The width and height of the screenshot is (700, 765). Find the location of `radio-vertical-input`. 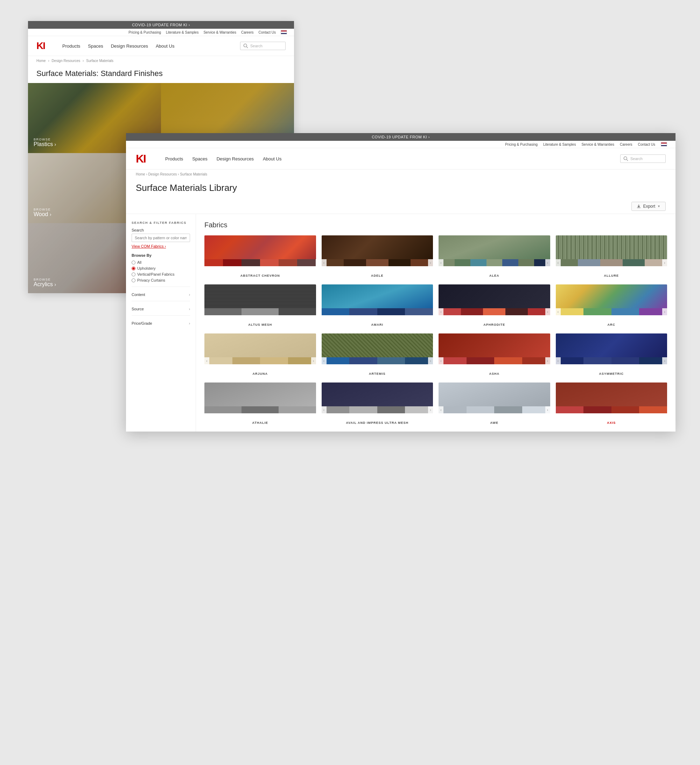

radio-vertical-input is located at coordinates (133, 274).